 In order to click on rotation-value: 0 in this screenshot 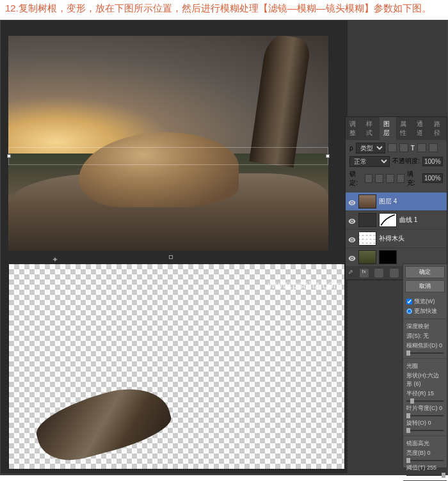, I will do `click(430, 423)`.